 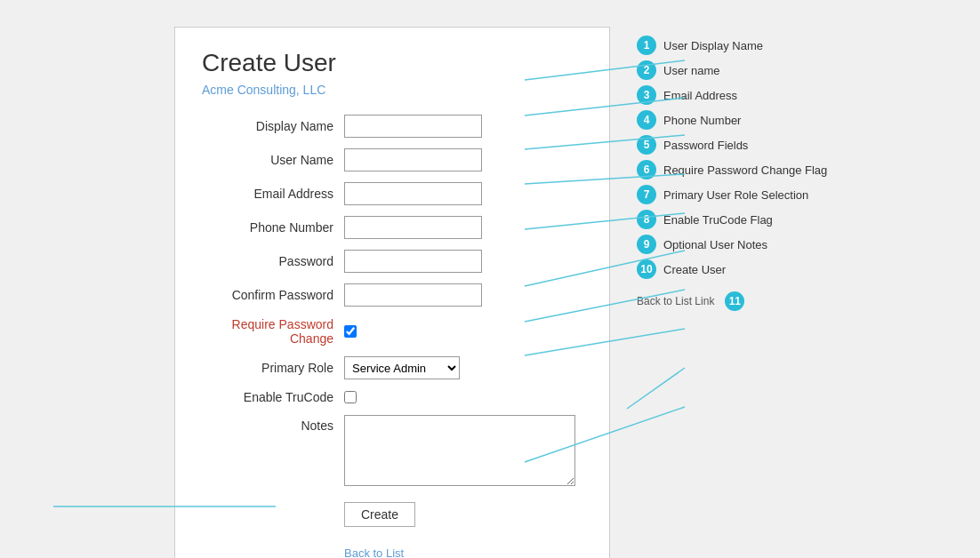 I want to click on create-button-row: Create, so click(x=392, y=512).